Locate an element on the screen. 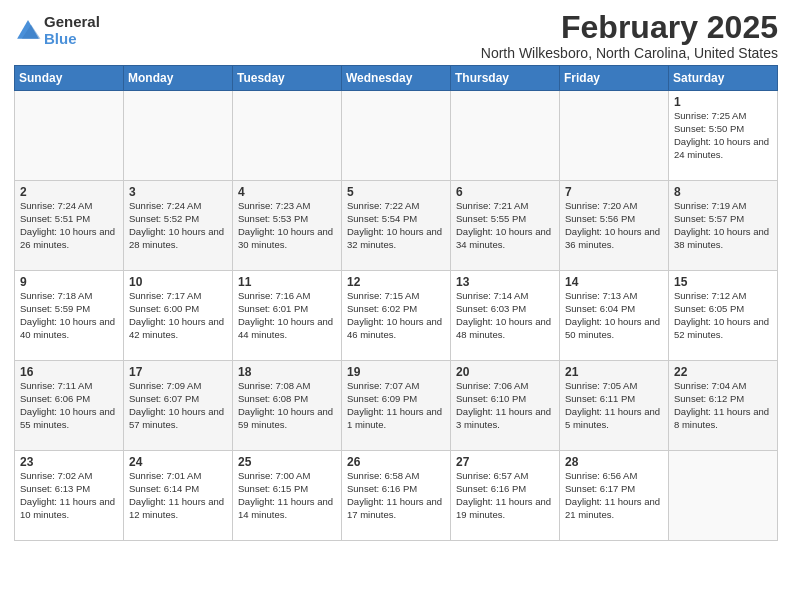 The image size is (792, 612). calendar-cell: 10Sunrise: 7:17 AM Sunset: 6:00 PM Dayli… is located at coordinates (178, 316).